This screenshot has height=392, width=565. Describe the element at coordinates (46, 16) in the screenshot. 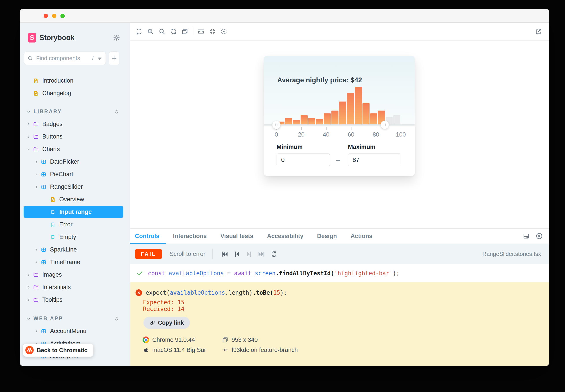

I see `close-window-button` at that location.